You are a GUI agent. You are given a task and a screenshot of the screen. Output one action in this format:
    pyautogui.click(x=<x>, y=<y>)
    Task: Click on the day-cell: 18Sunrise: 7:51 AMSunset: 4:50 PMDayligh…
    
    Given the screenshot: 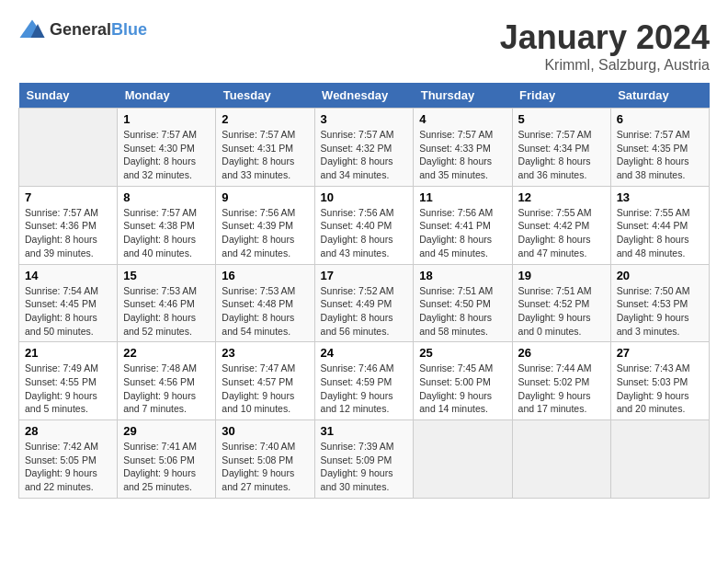 What is the action you would take?
    pyautogui.click(x=463, y=304)
    